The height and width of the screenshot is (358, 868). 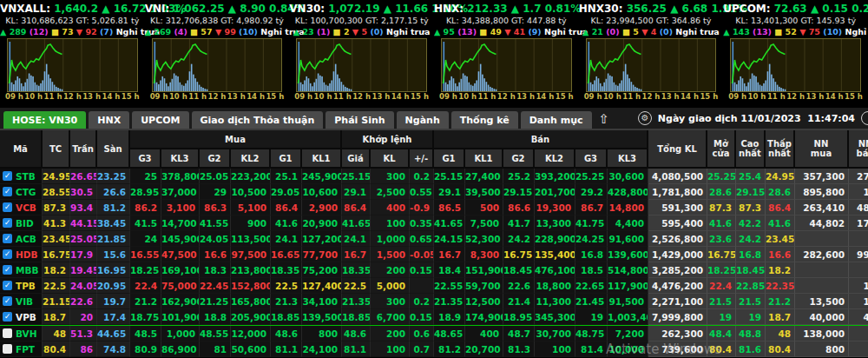 I want to click on cell-buy-g2: 41.55, so click(x=215, y=223).